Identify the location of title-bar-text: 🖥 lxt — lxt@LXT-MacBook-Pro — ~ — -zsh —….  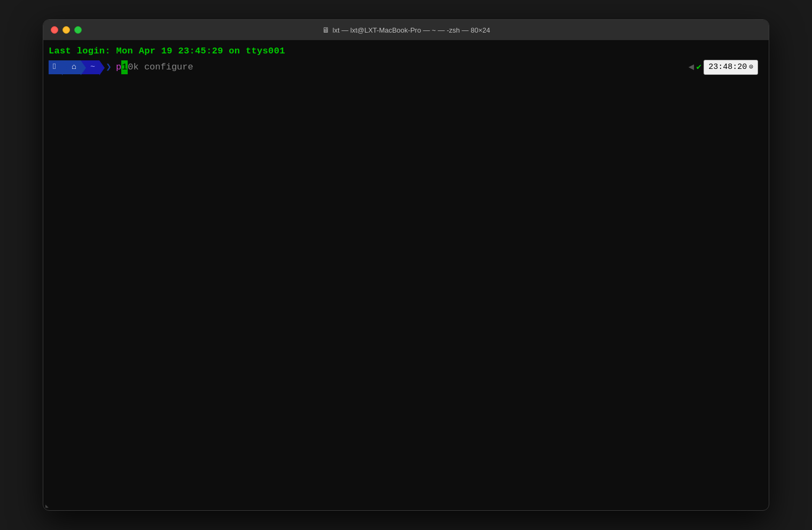
(406, 30).